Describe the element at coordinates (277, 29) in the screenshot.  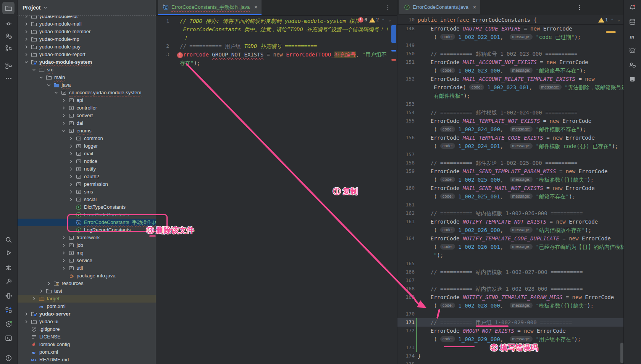
I see `code-line-1-wrap: ErrorCodeConstants 类中。注意，请给“TODO 补充编号”设置…` at that location.